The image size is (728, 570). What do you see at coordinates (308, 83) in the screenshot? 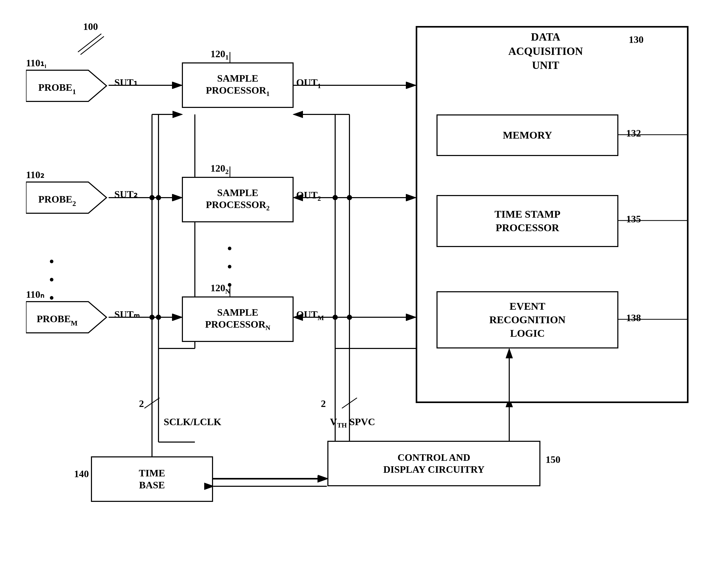
I see `out1-label: OUT1` at bounding box center [308, 83].